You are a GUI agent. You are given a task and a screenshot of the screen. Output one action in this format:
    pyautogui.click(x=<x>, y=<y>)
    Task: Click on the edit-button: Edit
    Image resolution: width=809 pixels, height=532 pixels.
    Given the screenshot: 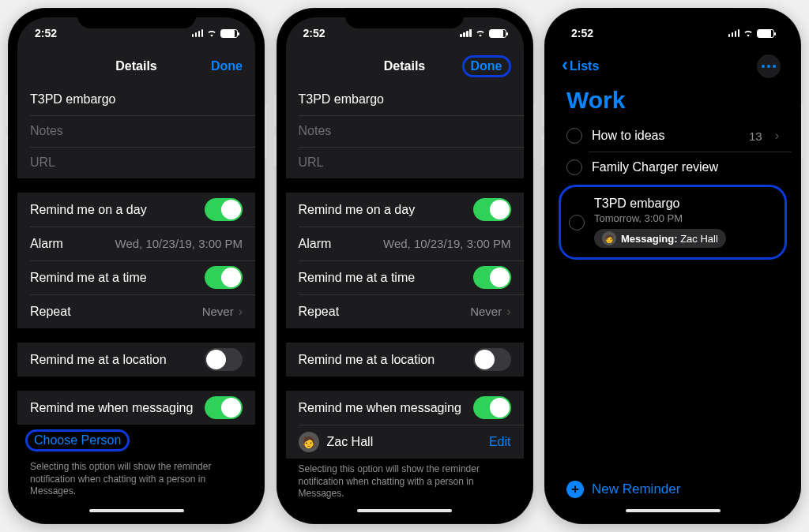 What is the action you would take?
    pyautogui.click(x=500, y=442)
    